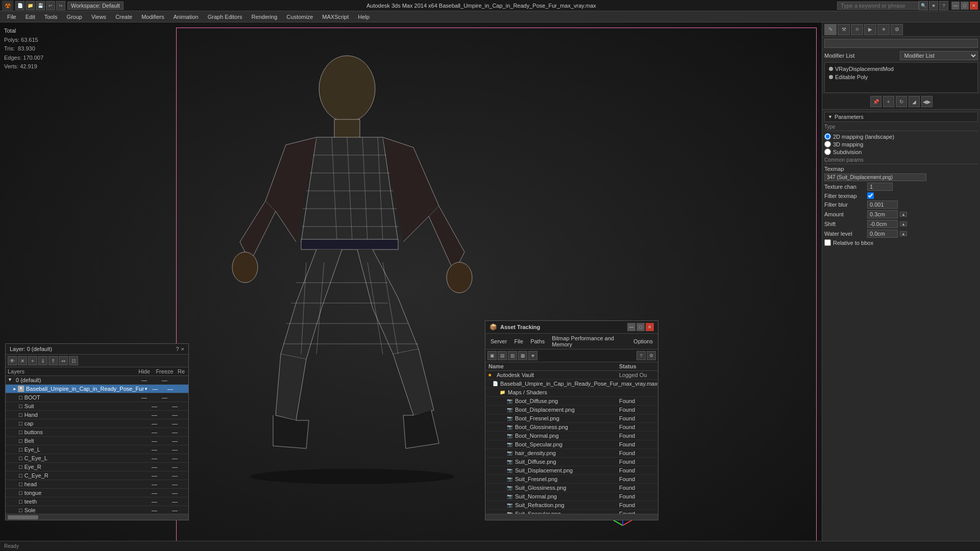 Image resolution: width=980 pixels, height=551 pixels. Describe the element at coordinates (335, 17) in the screenshot. I see `menu-maxscript: MAXScript` at that location.